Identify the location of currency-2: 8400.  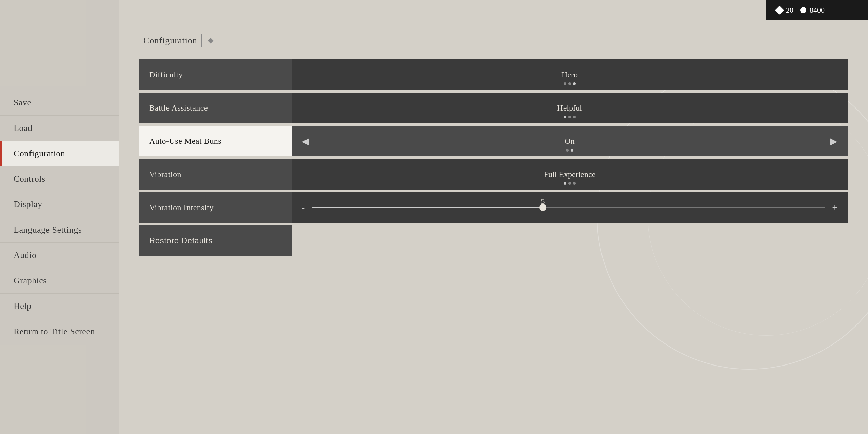
(812, 10).